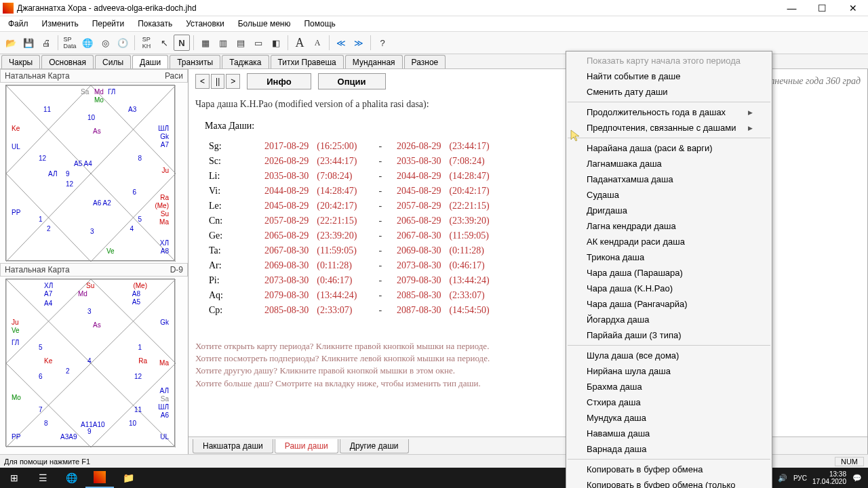  I want to click on start-button: ⊞, so click(14, 478).